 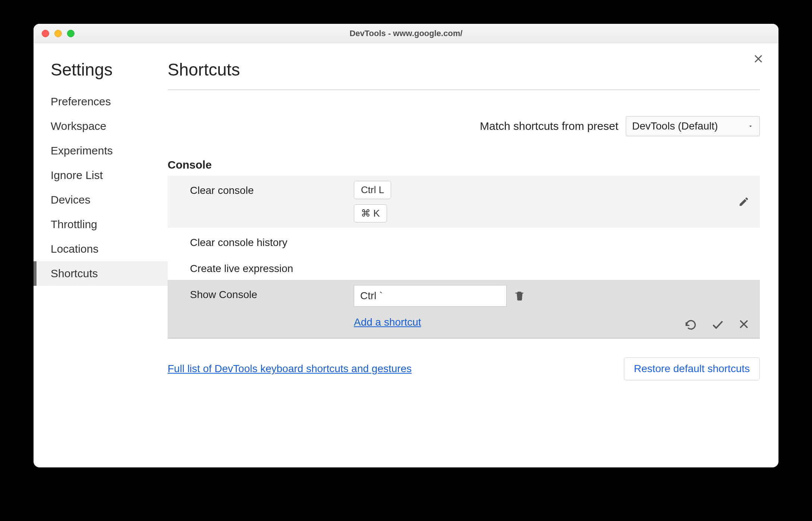 I want to click on preset-select: DevTools (Default), so click(x=693, y=126).